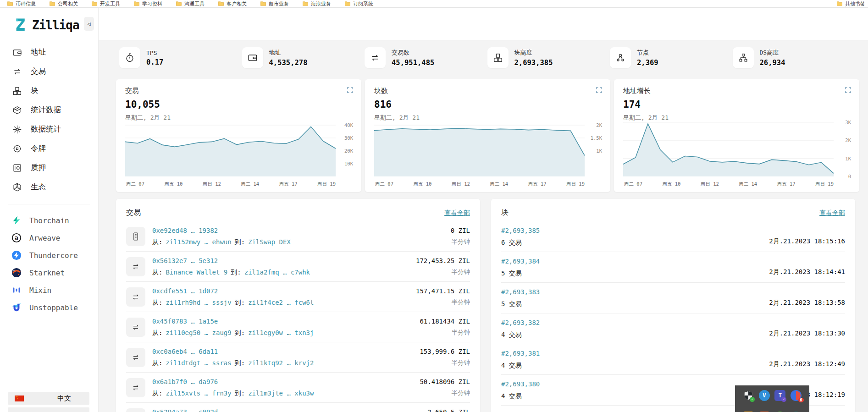  I want to click on other-bookmarks-folder: 其他书签, so click(851, 4).